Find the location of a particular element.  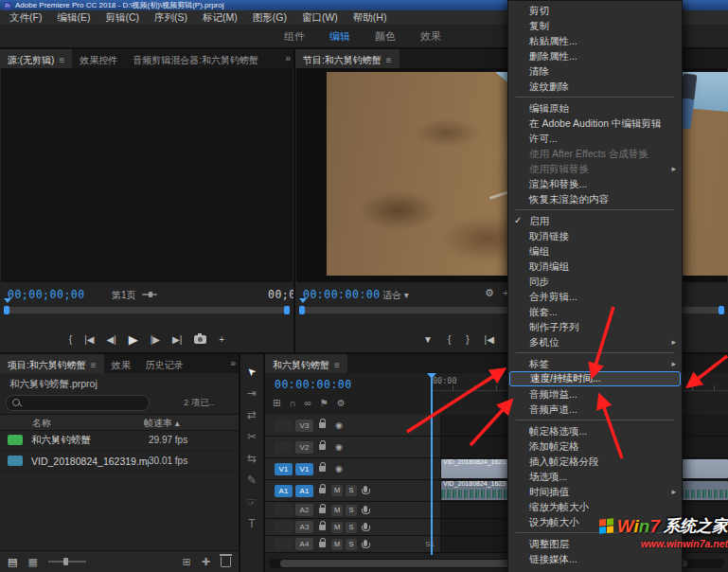

tab-overflow-icon: » is located at coordinates (288, 59).